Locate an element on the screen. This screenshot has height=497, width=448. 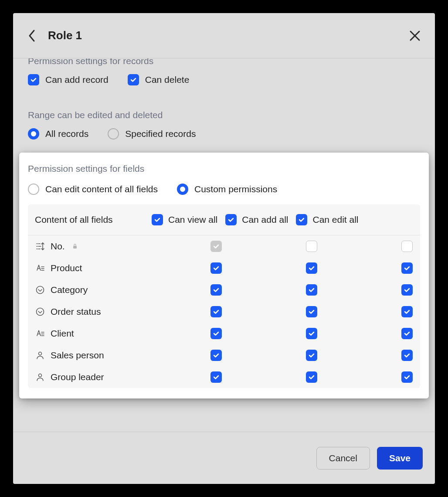
back-button is located at coordinates (32, 36).